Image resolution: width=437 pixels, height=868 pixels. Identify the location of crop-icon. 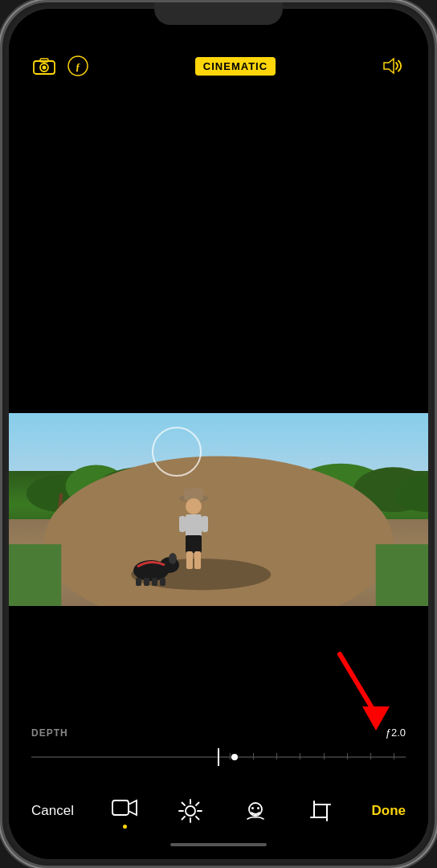
(321, 811).